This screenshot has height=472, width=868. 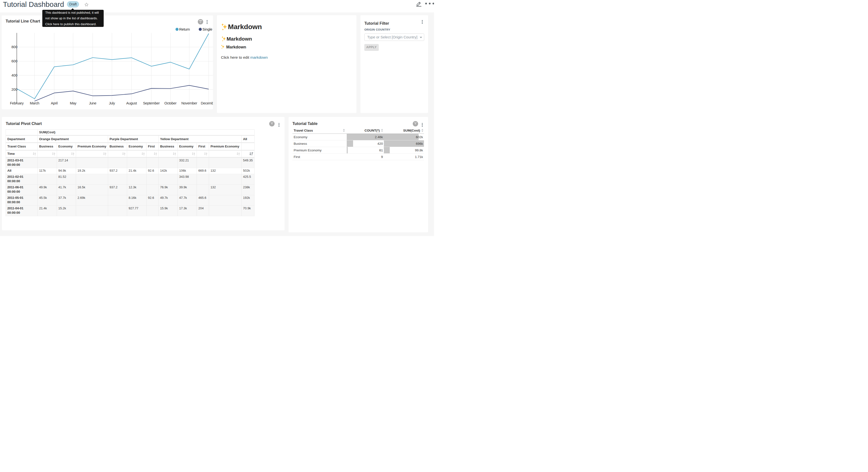 I want to click on svg-text: September, so click(x=152, y=103).